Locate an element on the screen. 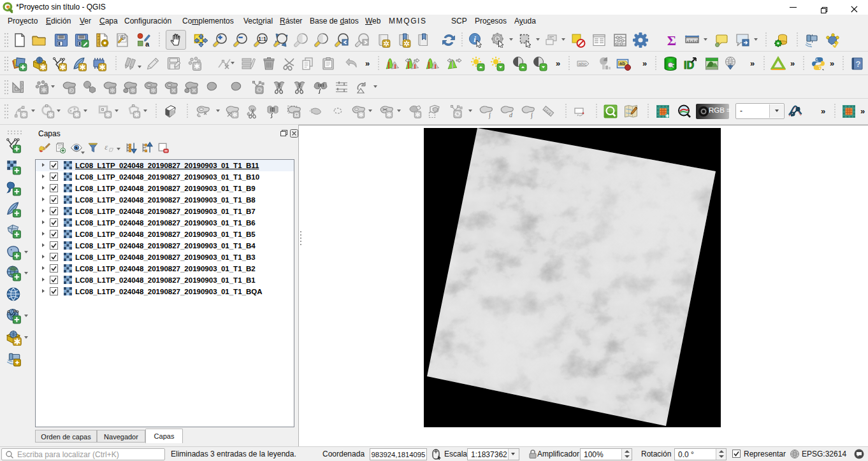  svg-text: Σ is located at coordinates (672, 40).